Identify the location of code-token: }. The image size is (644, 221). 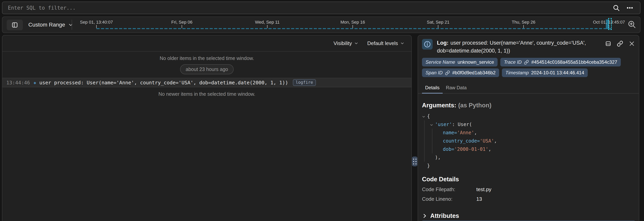
(428, 166).